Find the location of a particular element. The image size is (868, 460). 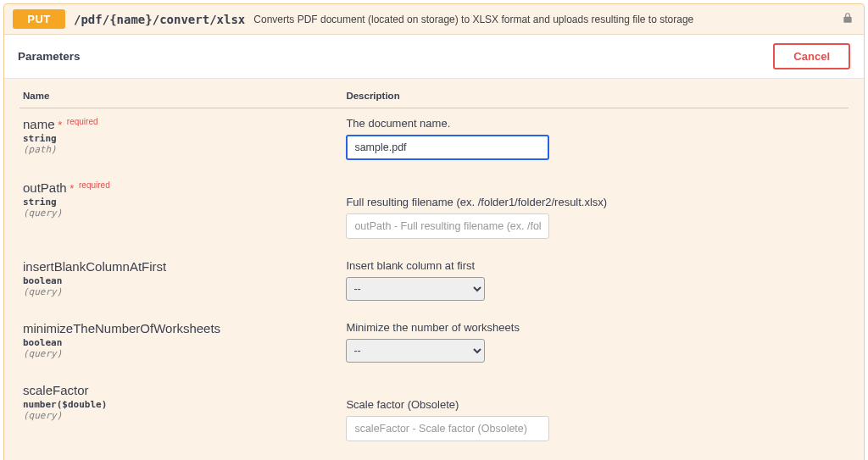

param-name: outPath is located at coordinates (45, 188).